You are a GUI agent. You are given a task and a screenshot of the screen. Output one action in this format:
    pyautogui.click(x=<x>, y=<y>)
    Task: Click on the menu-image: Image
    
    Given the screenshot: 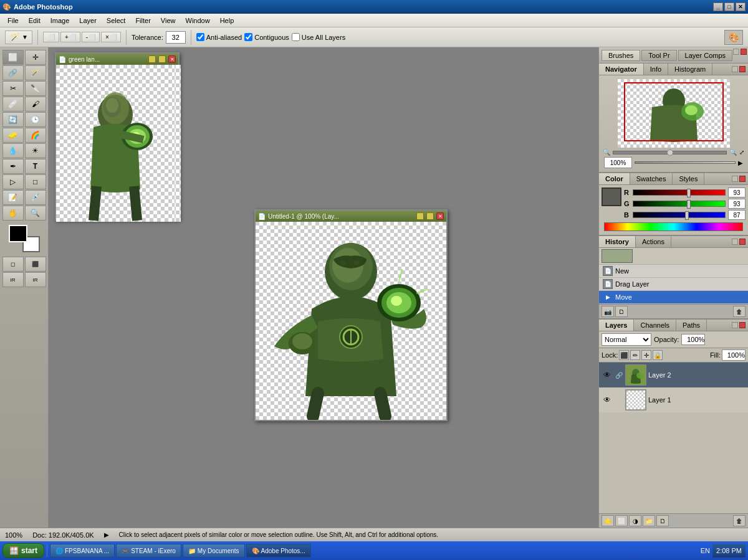 What is the action you would take?
    pyautogui.click(x=60, y=21)
    